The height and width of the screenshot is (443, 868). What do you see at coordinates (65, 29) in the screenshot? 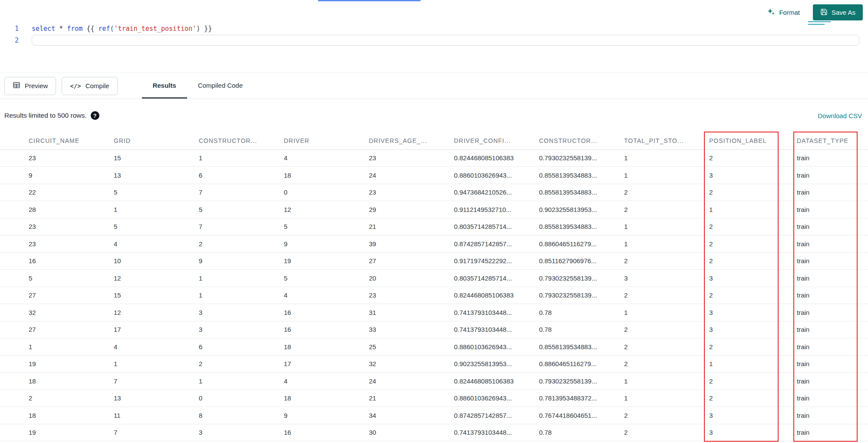
I see `code-token` at bounding box center [65, 29].